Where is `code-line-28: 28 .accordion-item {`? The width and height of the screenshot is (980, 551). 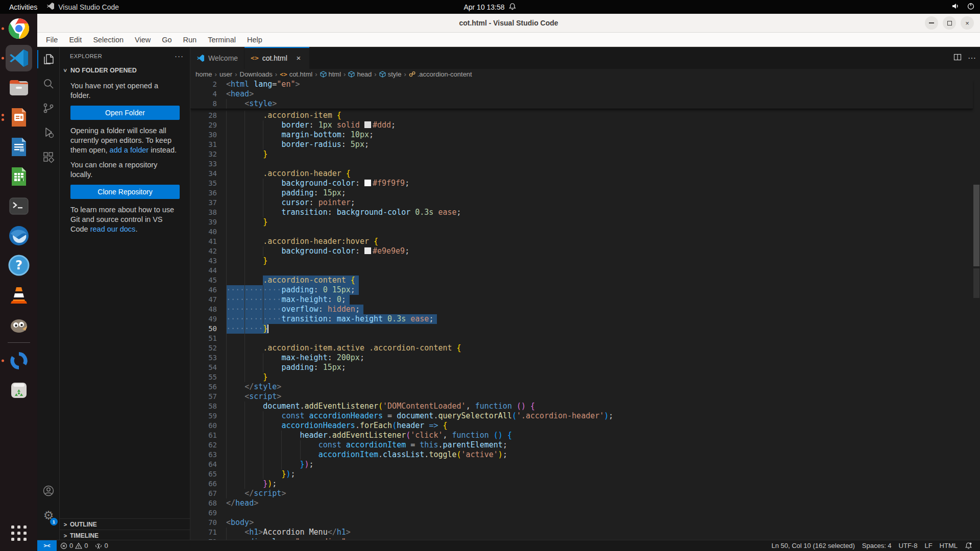 code-line-28: 28 .accordion-item { is located at coordinates (582, 115).